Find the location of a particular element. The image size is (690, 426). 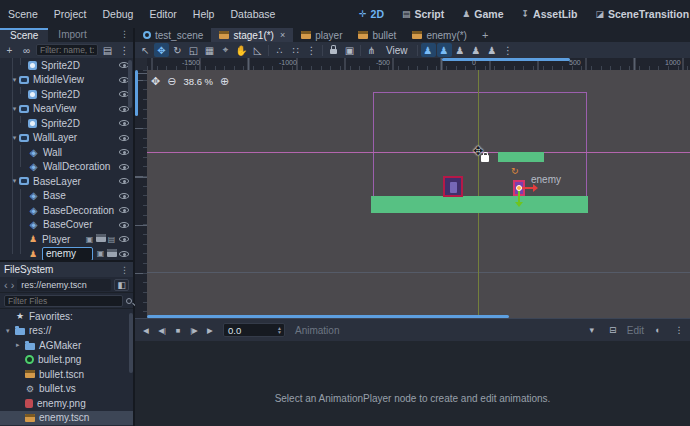

dock-tab-import: Import is located at coordinates (72, 35).